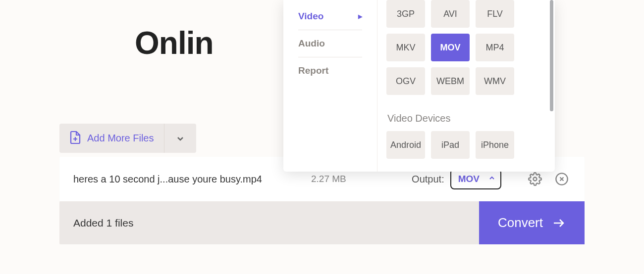 The height and width of the screenshot is (274, 644). I want to click on format-grid: 3GPAVIFLVMKVMOVMP4OGVWEBMWMV, so click(466, 47).